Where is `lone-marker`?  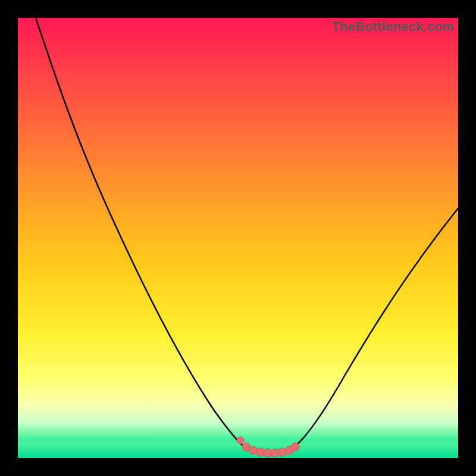 lone-marker is located at coordinates (240, 440).